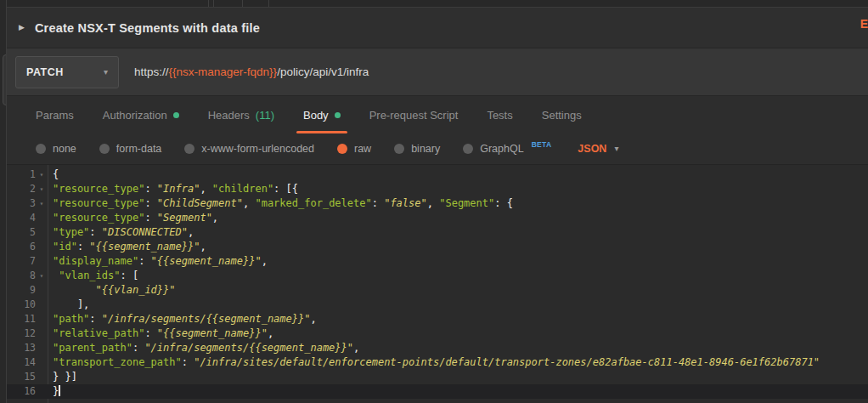  I want to click on collapsed-sidebar-strip, so click(3, 202).